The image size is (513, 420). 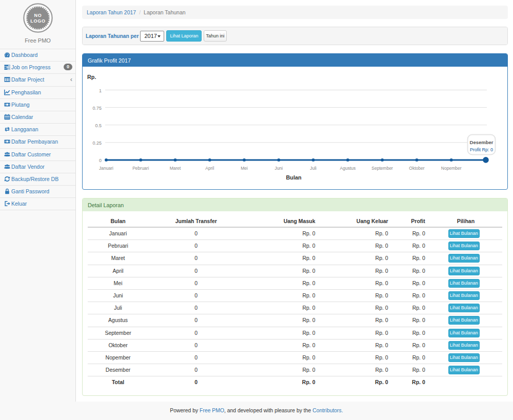 I want to click on svg-text: NO, so click(x=38, y=15).